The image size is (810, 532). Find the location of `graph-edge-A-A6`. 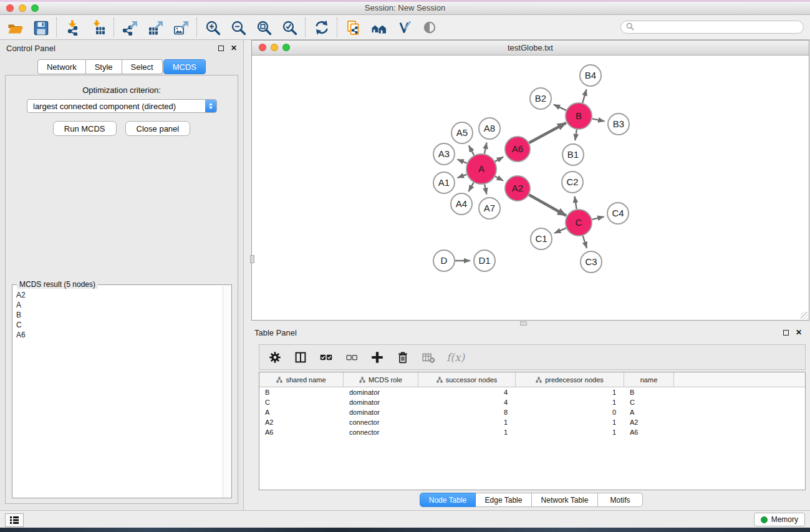

graph-edge-A-A6 is located at coordinates (499, 160).